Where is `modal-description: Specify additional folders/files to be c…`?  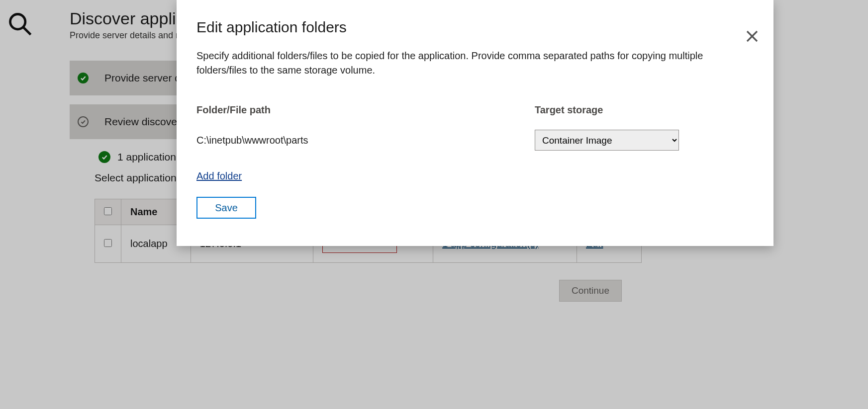 modal-description: Specify additional folders/files to be c… is located at coordinates (458, 63).